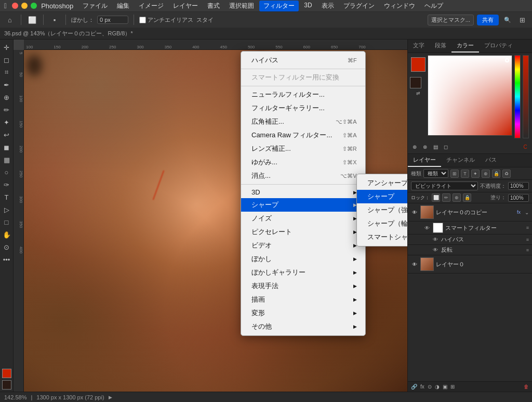 The image size is (532, 402). Describe the element at coordinates (527, 212) in the screenshot. I see `layer-expand-icon: ⌄` at that location.